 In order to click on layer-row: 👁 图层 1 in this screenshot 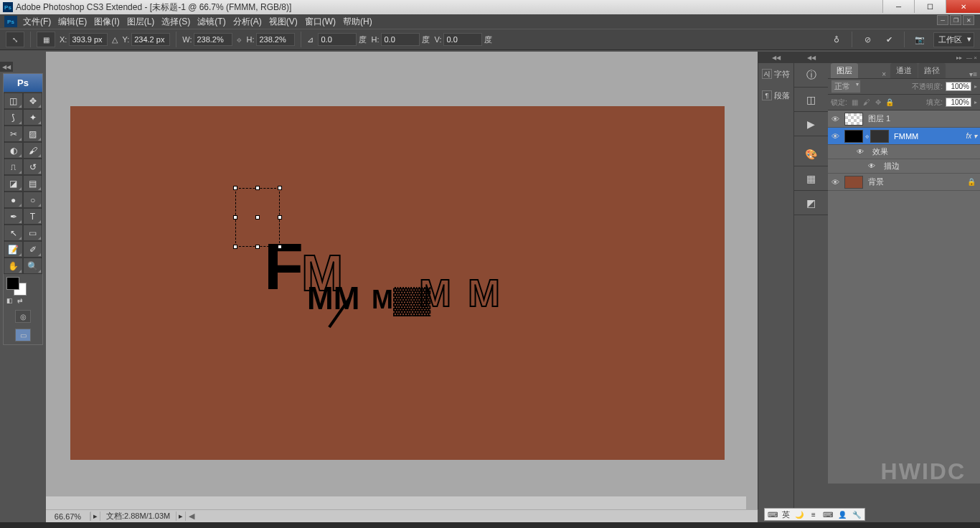, I will do `click(904, 119)`.